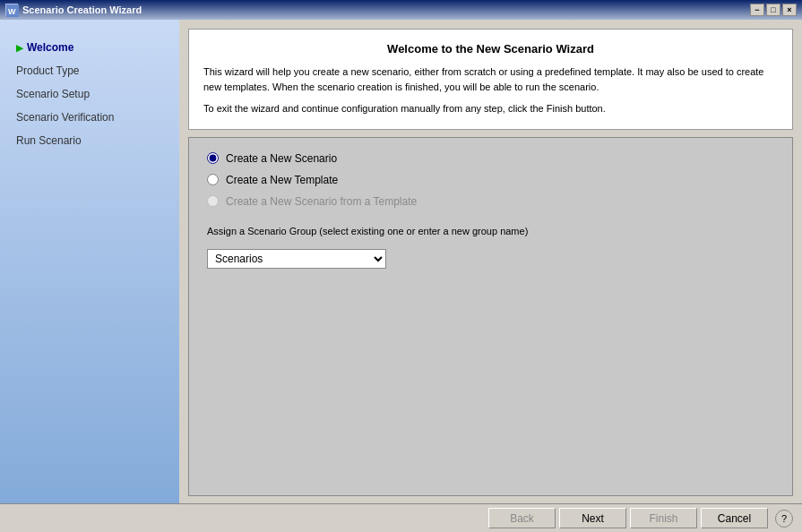  What do you see at coordinates (773, 10) in the screenshot?
I see `window-controls: − □ ×` at bounding box center [773, 10].